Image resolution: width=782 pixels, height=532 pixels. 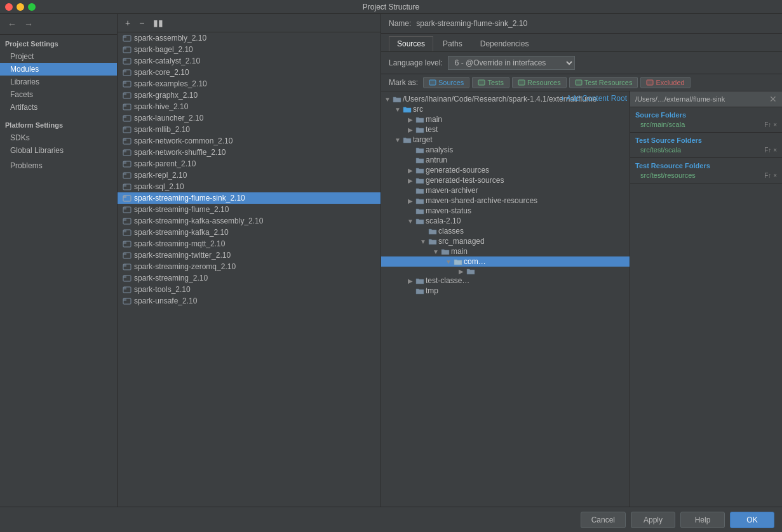 What do you see at coordinates (504, 44) in the screenshot?
I see `tab-dependencies: Dependencies` at bounding box center [504, 44].